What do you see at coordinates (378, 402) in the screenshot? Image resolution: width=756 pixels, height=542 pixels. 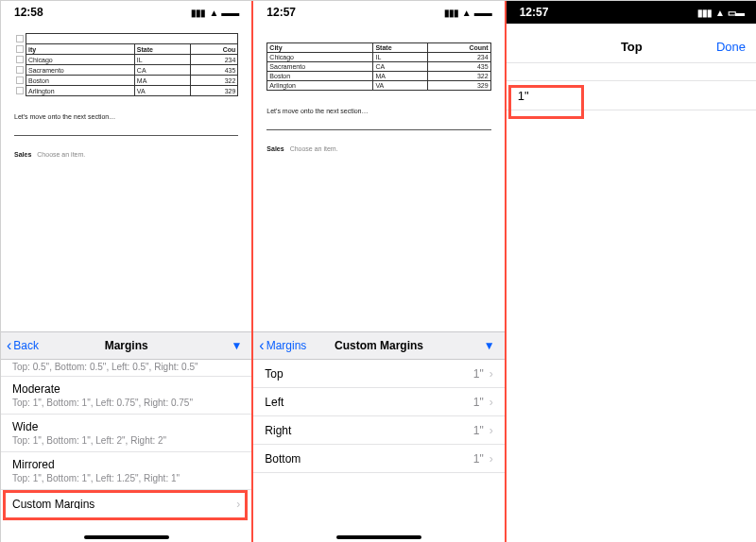 I see `margin-left-row: Left 1"›` at bounding box center [378, 402].